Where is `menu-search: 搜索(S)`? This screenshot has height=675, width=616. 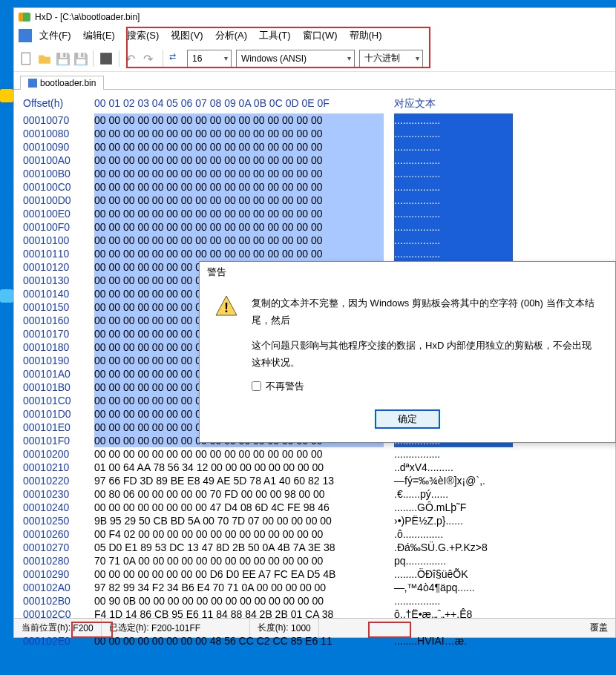 menu-search: 搜索(S) is located at coordinates (142, 36).